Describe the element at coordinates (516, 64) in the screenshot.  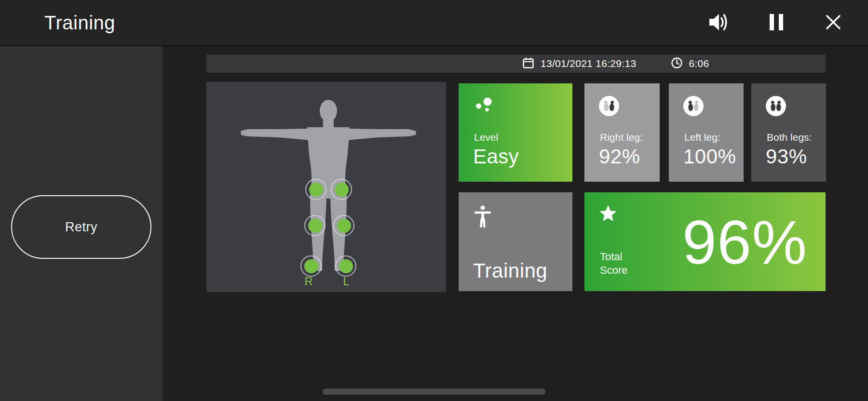
I see `status-bar: 13/01/2021 16:29:13 6:06` at that location.